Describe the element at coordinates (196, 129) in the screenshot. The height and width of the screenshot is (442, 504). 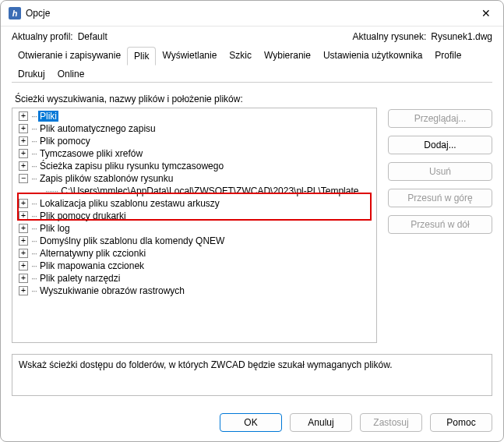
I see `tree-node: +···Plik automatycznego zapisu` at that location.